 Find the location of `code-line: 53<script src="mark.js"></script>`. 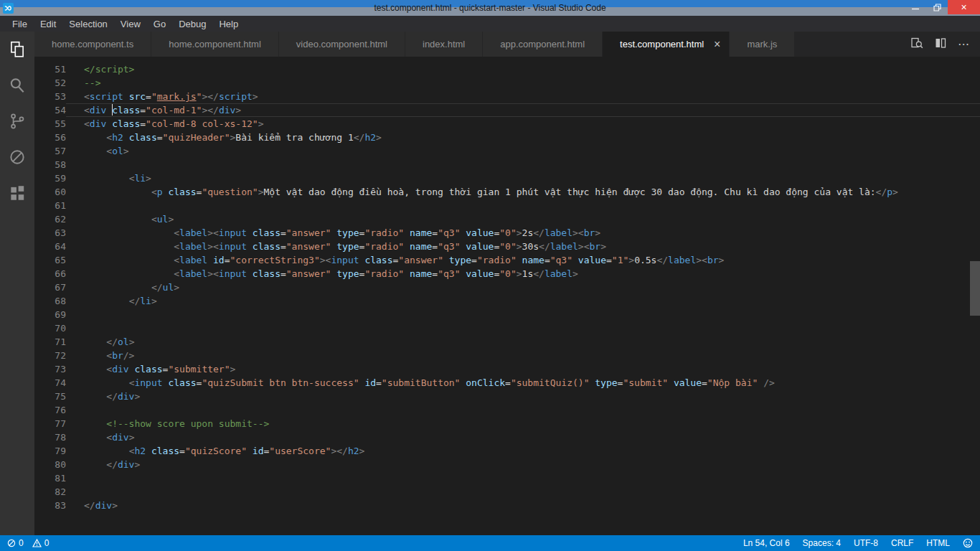

code-line: 53<script src="mark.js"></script> is located at coordinates (507, 96).